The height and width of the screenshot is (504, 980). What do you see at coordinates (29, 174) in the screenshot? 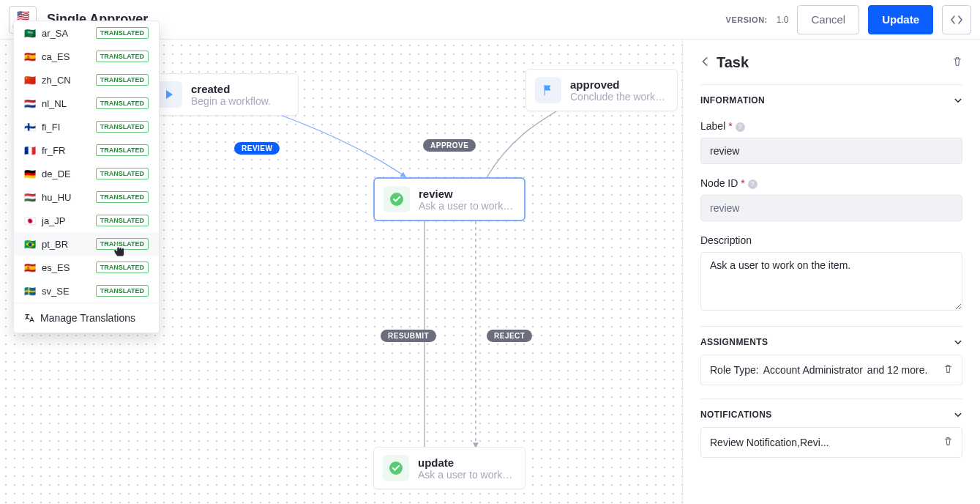
I see `flag-icon: 🇩🇪` at bounding box center [29, 174].